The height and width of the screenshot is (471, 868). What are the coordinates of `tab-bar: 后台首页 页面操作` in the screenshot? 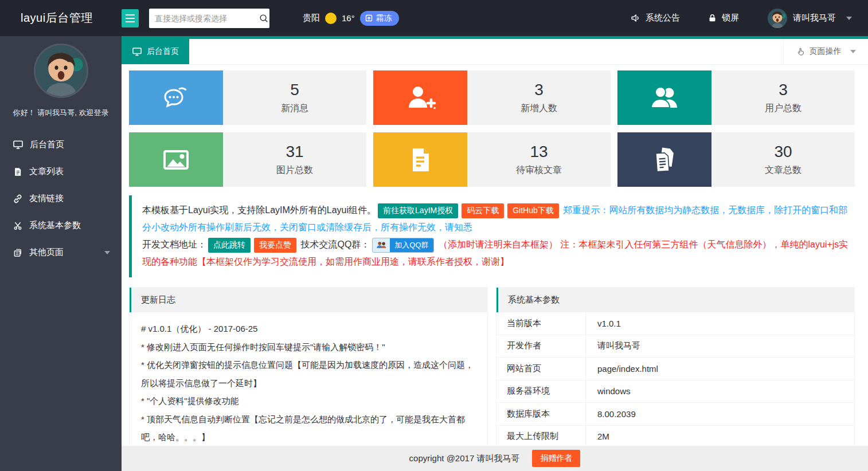 It's located at (495, 52).